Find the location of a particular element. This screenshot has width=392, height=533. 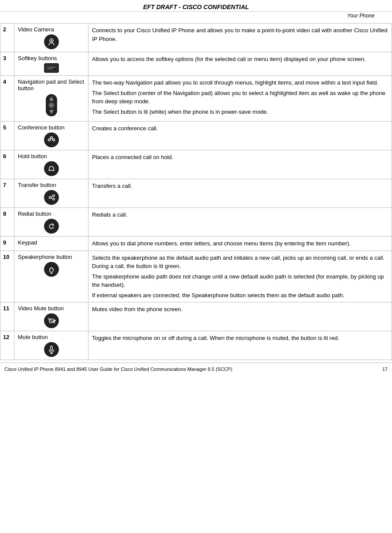

row-number: 12 is located at coordinates (7, 346).